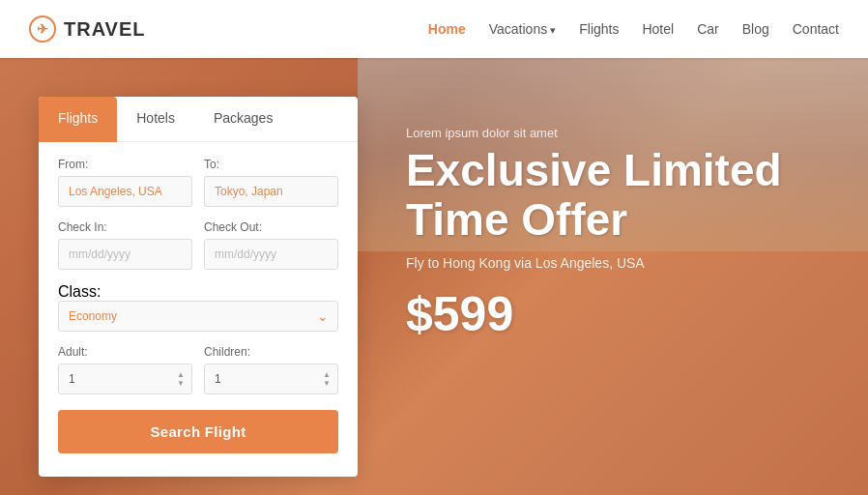 This screenshot has height=495, width=868. I want to click on tab-flights: Flights, so click(77, 120).